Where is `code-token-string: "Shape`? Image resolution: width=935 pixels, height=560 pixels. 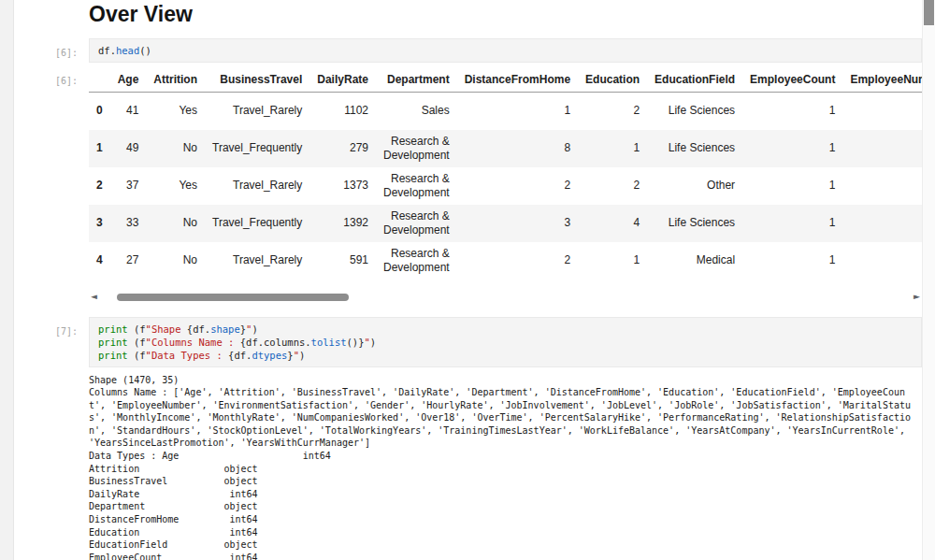 code-token-string: "Shape is located at coordinates (166, 329).